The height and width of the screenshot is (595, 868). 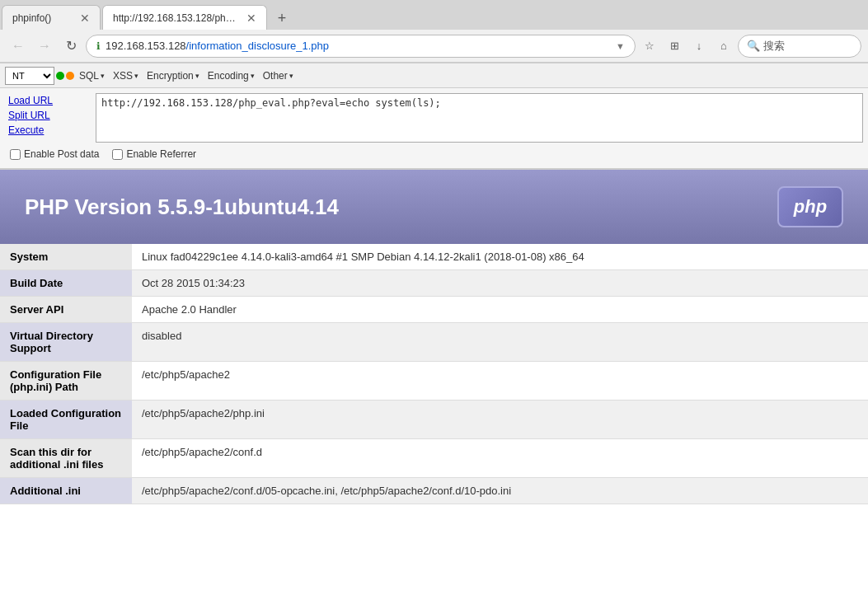 What do you see at coordinates (724, 46) in the screenshot?
I see `home-icon: ⌂` at bounding box center [724, 46].